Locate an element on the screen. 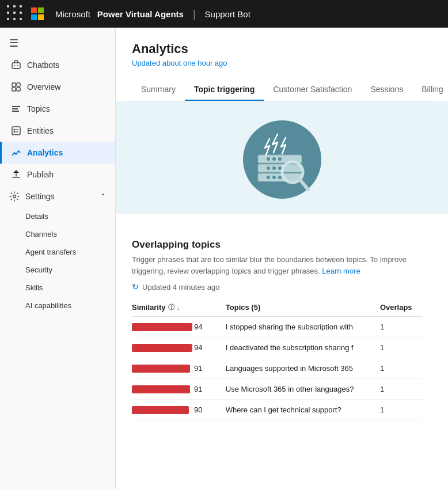  sidebar-subitem-agent-transfers: Agent transfers is located at coordinates (70, 252).